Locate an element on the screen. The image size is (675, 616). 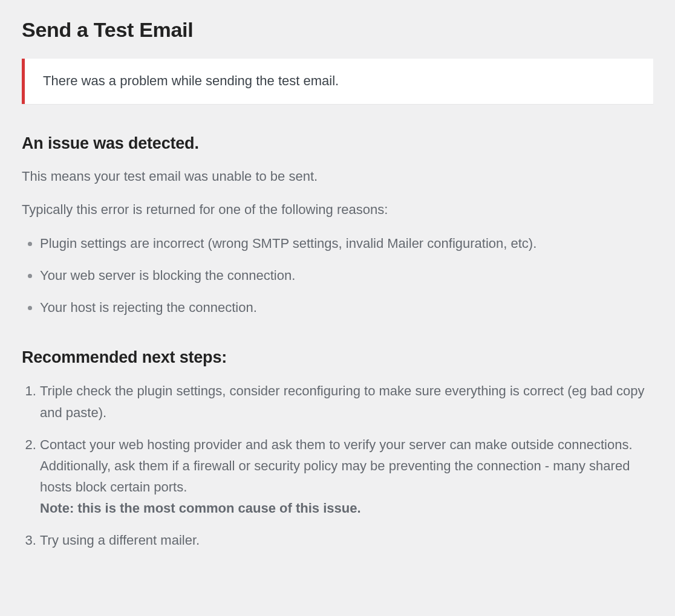
step-text: Triple check the plugin settings, consid… is located at coordinates (342, 401).